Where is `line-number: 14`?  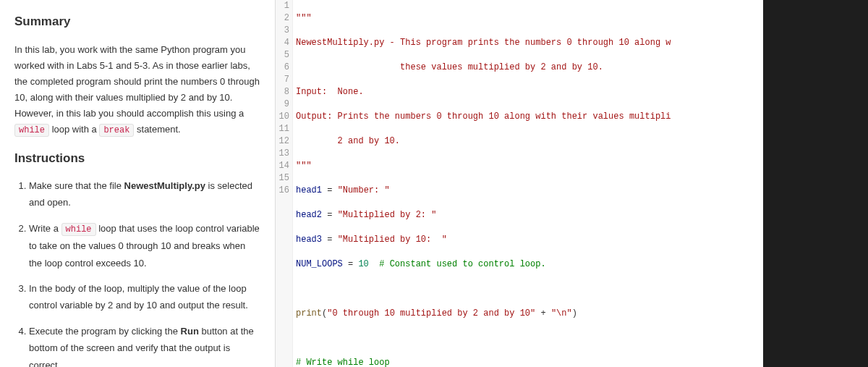
line-number: 14 is located at coordinates (284, 166).